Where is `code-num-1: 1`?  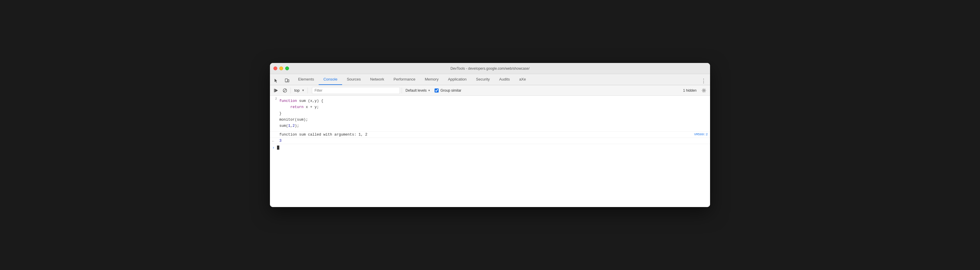
code-num-1: 1 is located at coordinates (289, 126).